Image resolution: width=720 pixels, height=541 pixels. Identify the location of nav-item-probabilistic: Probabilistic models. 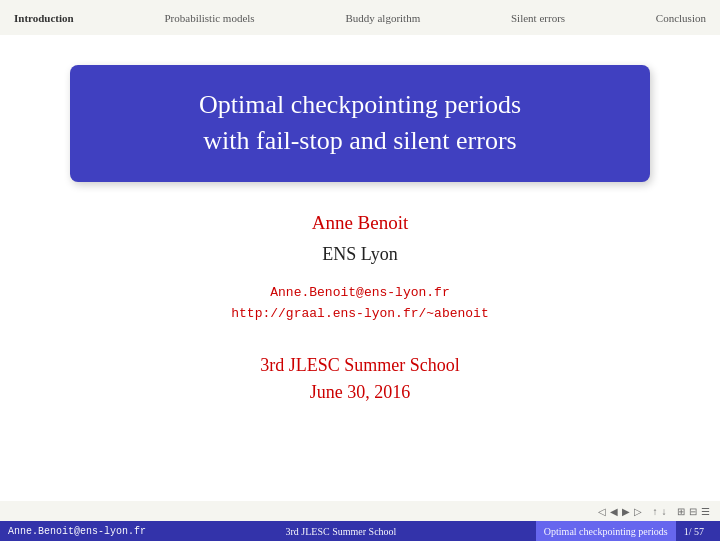
(209, 18).